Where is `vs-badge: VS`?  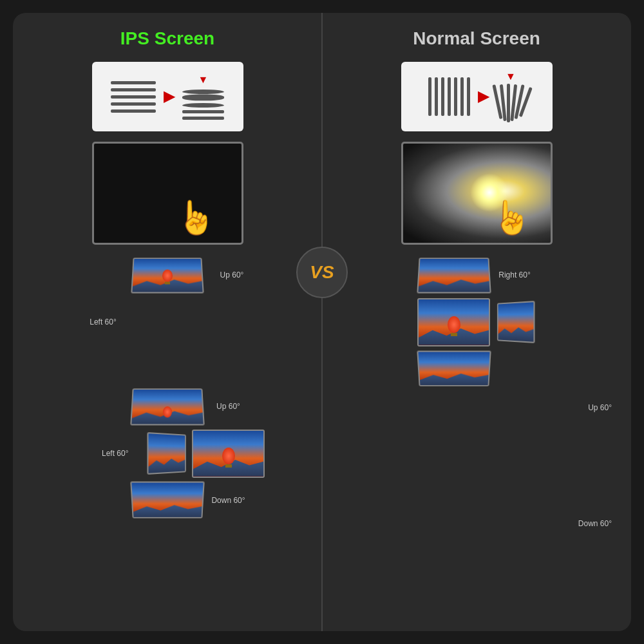
vs-badge: VS is located at coordinates (322, 272).